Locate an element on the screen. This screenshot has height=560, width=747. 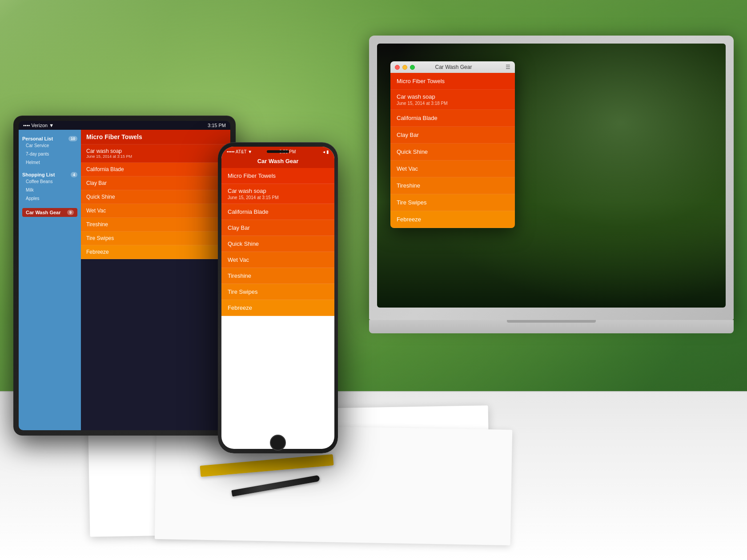
sidebar-section-personal: Personal List 10 Car Service 7-day pants… is located at coordinates (50, 151).